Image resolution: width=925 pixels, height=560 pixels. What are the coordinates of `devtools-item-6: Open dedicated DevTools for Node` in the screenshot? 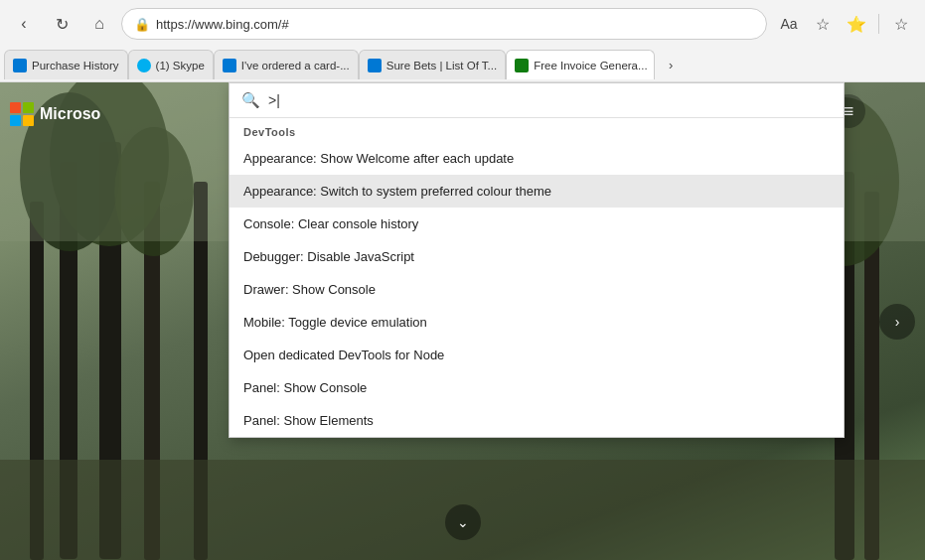 It's located at (537, 355).